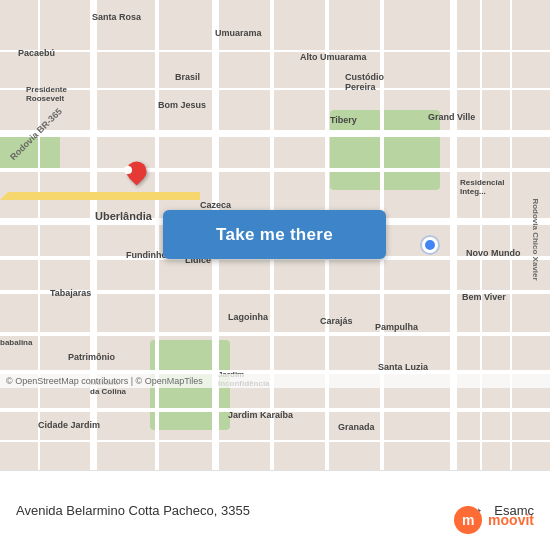 The image size is (550, 550). What do you see at coordinates (396, 327) in the screenshot?
I see `label-pampulha: Pampulha` at bounding box center [396, 327].